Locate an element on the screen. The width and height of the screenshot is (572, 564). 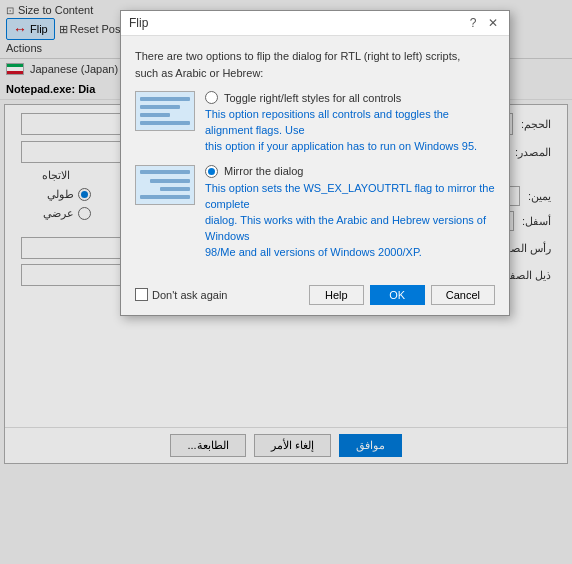
dialog-title: Flip is located at coordinates (138, 23).